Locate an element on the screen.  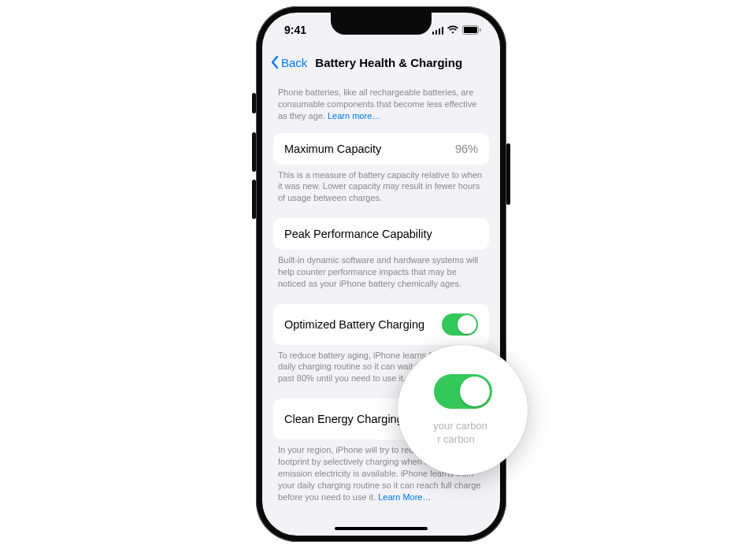
maximum-capacity-label: Maximum Capacity is located at coordinates (332, 149).